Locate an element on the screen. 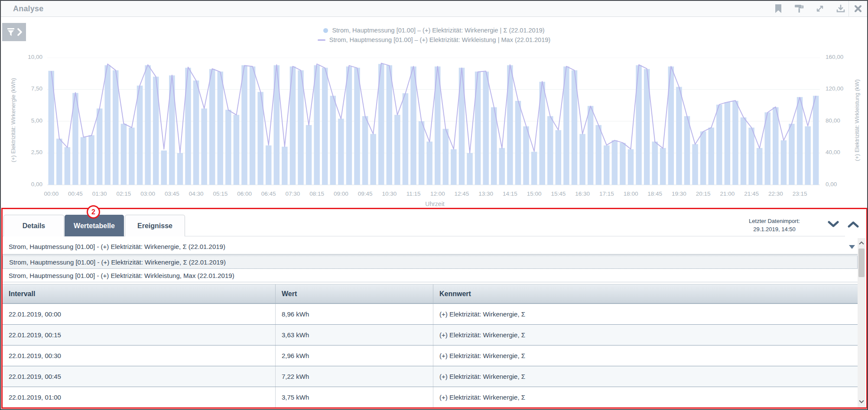 This screenshot has height=410, width=868. select-option-label: Strom, Hauptmessung [01.00] - (+) Elektr… is located at coordinates (117, 262).